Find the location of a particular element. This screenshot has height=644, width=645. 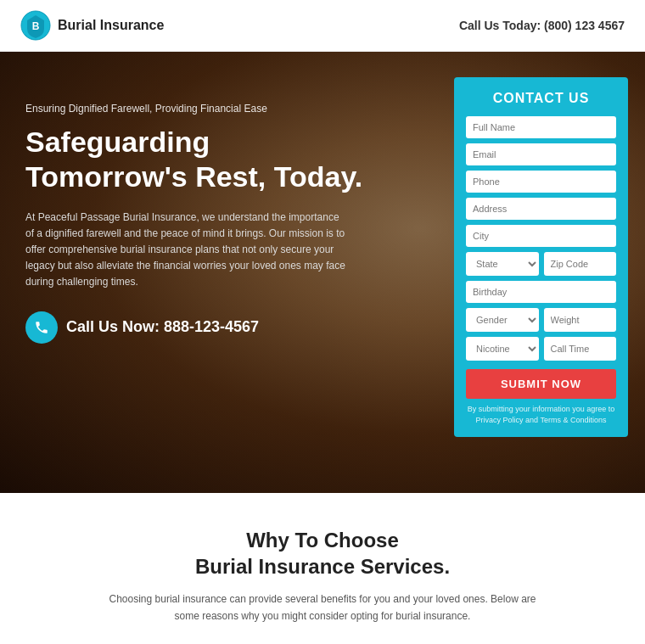

address-input is located at coordinates (541, 209).